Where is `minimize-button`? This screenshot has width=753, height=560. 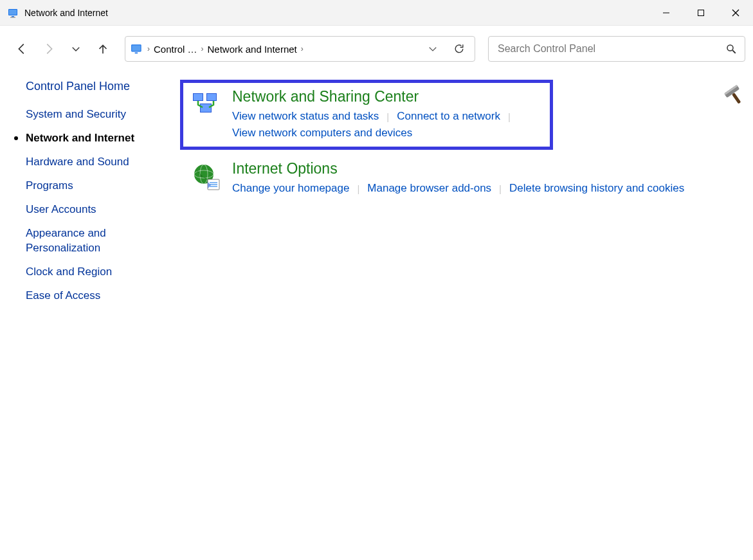
minimize-button is located at coordinates (666, 13).